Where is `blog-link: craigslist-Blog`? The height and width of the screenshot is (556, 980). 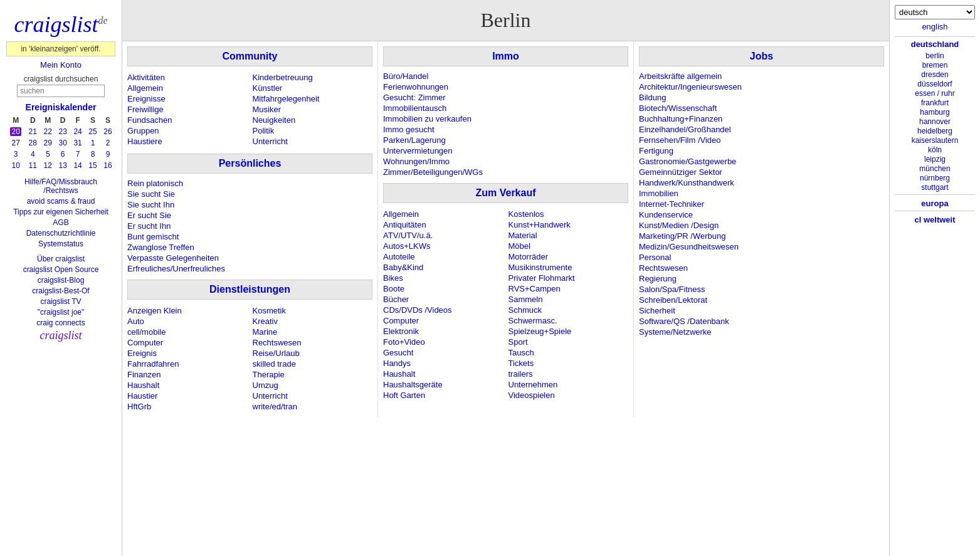
blog-link: craigslist-Blog is located at coordinates (61, 280).